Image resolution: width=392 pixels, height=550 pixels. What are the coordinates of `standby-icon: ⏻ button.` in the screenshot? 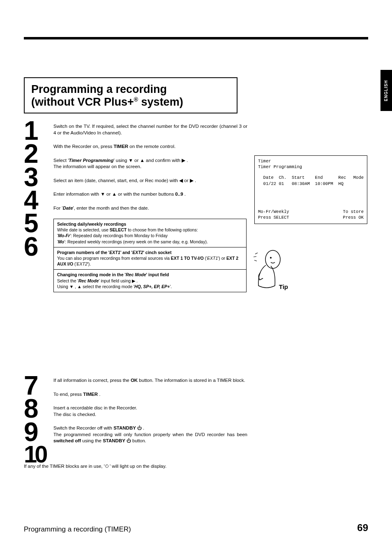 It's located at (136, 441).